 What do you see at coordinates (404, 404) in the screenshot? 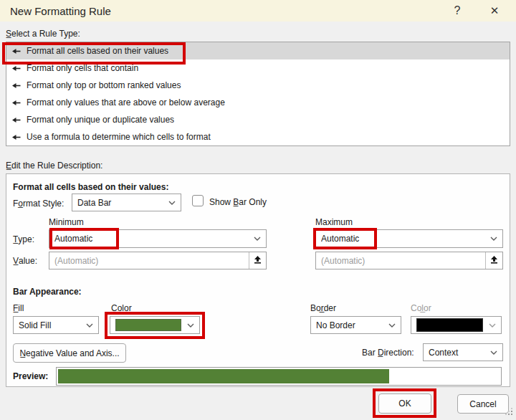
I see `ok-button-label: OK` at bounding box center [404, 404].